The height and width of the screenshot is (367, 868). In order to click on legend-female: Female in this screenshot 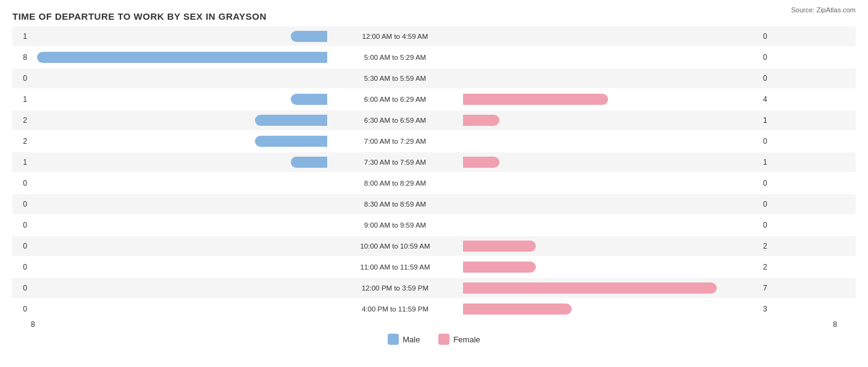, I will do `click(459, 339)`.